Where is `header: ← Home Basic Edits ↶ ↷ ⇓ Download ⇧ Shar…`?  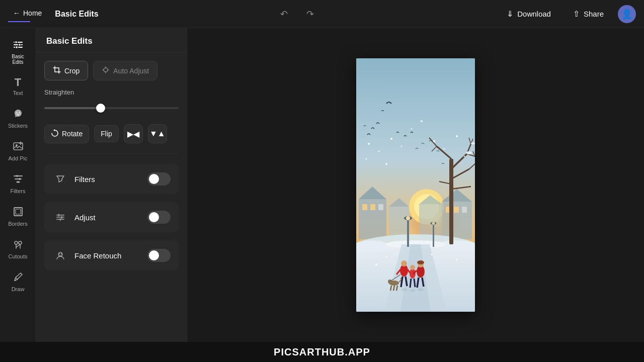
header: ← Home Basic Edits ↶ ↷ ⇓ Download ⇧ Shar… is located at coordinates (322, 14).